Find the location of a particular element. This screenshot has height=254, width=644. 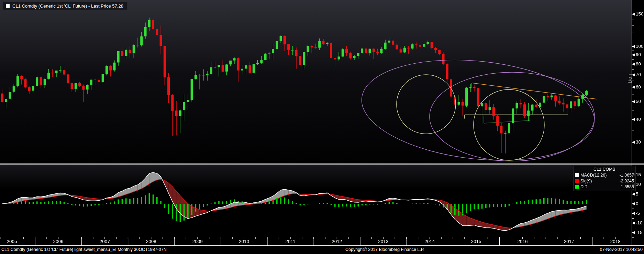

macd-legend-item: Diff1.8588 is located at coordinates (604, 187).